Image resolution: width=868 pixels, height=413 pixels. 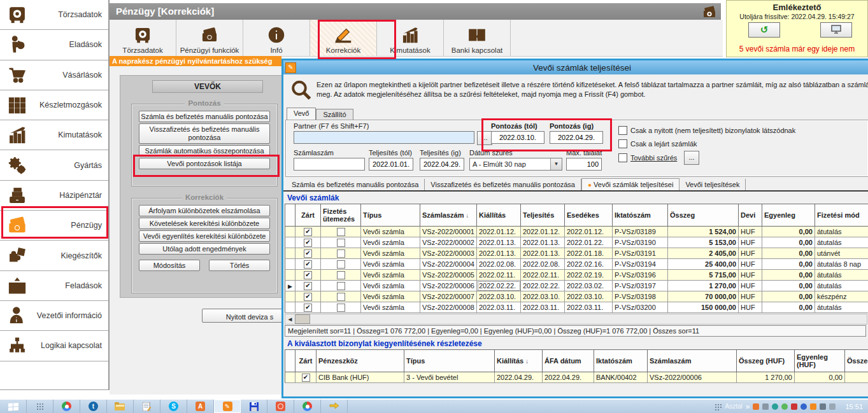 What do you see at coordinates (54, 45) in the screenshot?
I see `sidebar-item-eladasok: Eladások` at bounding box center [54, 45].